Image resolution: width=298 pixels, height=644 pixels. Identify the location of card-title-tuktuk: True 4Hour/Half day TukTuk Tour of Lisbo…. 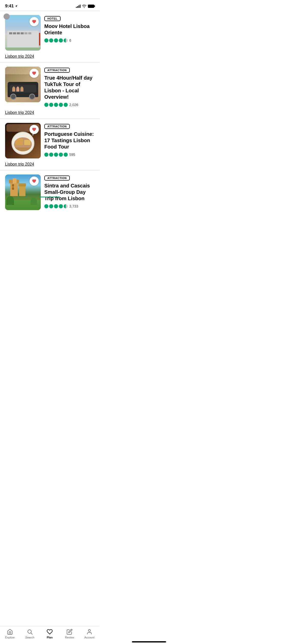
(69, 87).